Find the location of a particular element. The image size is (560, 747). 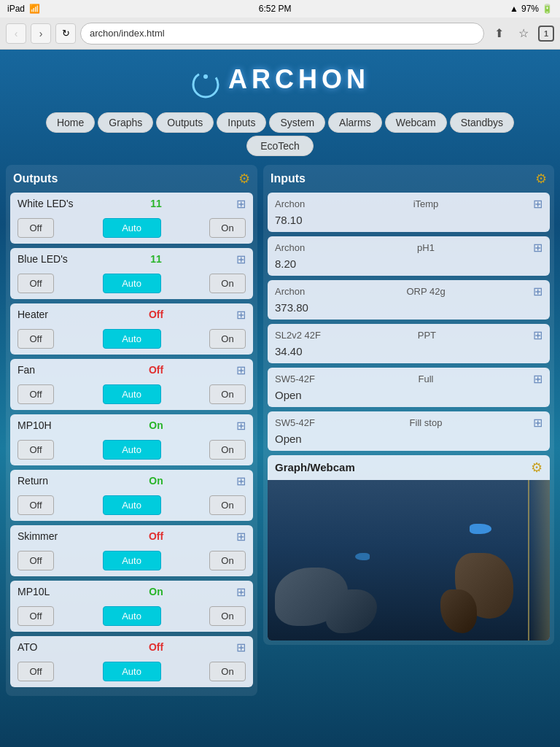

output-return-controls: Off Auto On is located at coordinates (131, 506).